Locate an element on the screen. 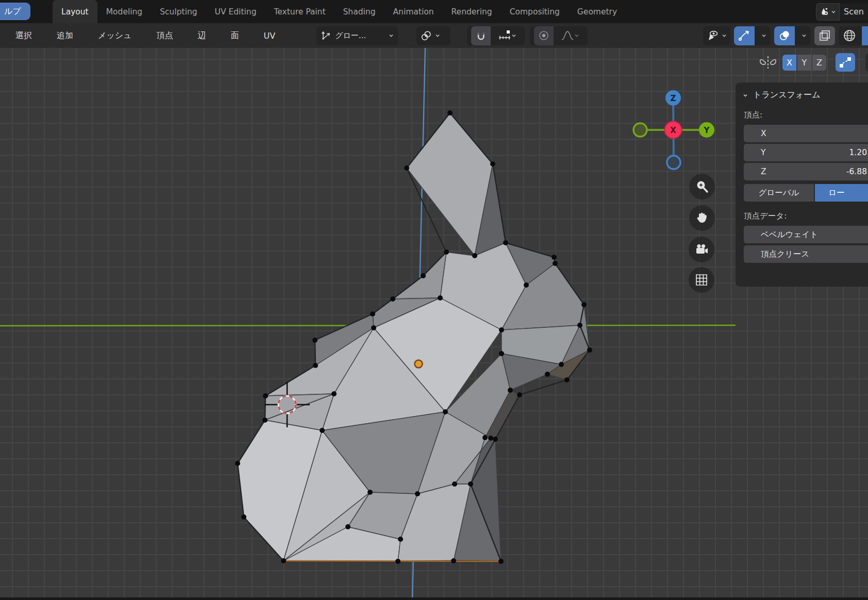 The image size is (868, 600). gizmo-axis-label: Z is located at coordinates (673, 98).